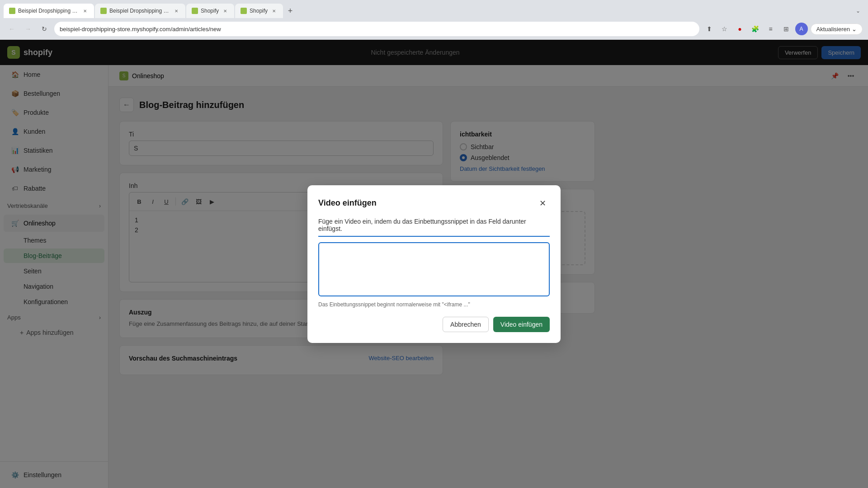 This screenshot has height=488, width=868. I want to click on tab-2-close: ✕, so click(176, 11).